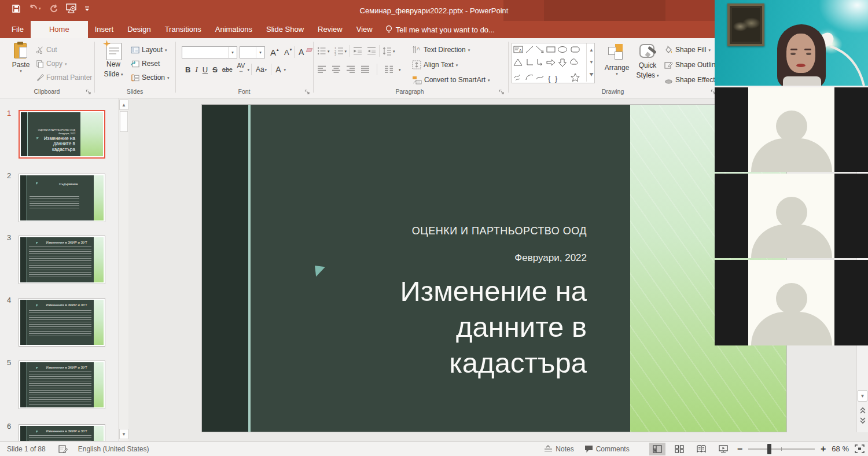 The image size is (868, 456). What do you see at coordinates (701, 449) in the screenshot?
I see `reading-view-button` at bounding box center [701, 449].